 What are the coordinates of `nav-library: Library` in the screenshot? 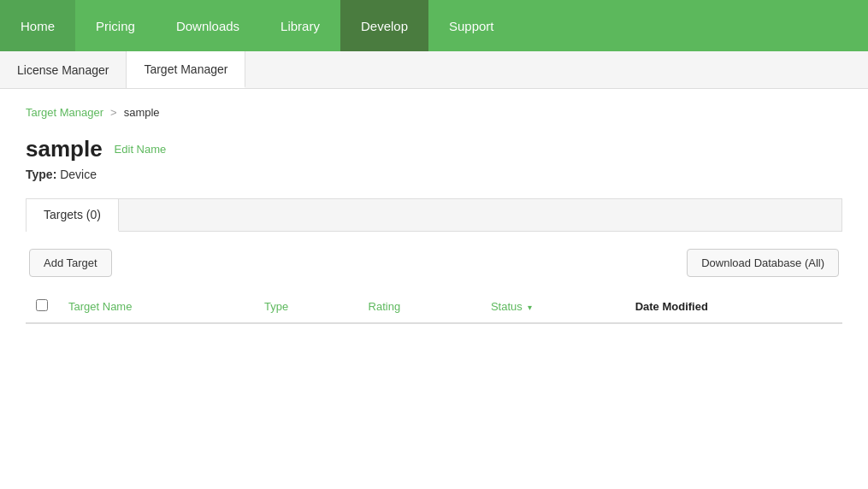 It's located at (300, 26).